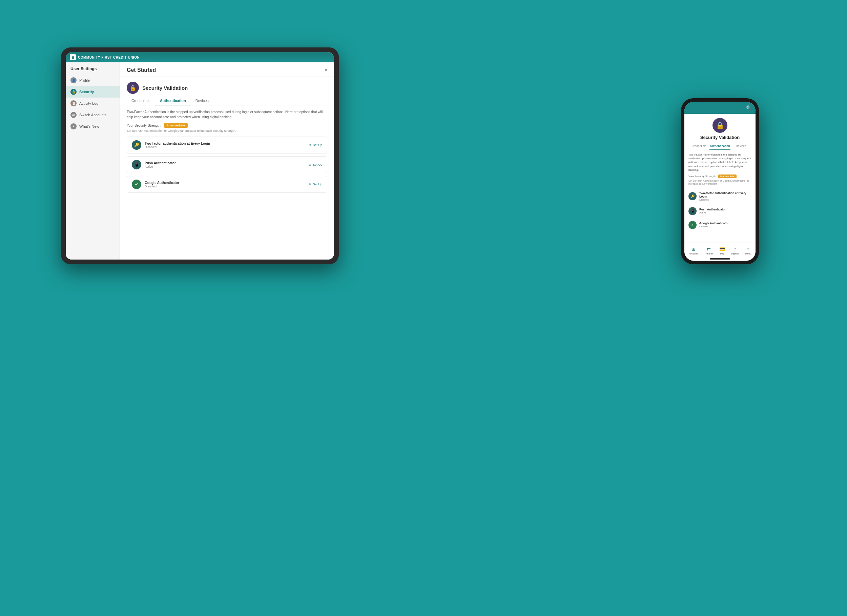 This screenshot has width=847, height=616. What do you see at coordinates (692, 225) in the screenshot?
I see `phone-check-icon: ✔` at bounding box center [692, 225].